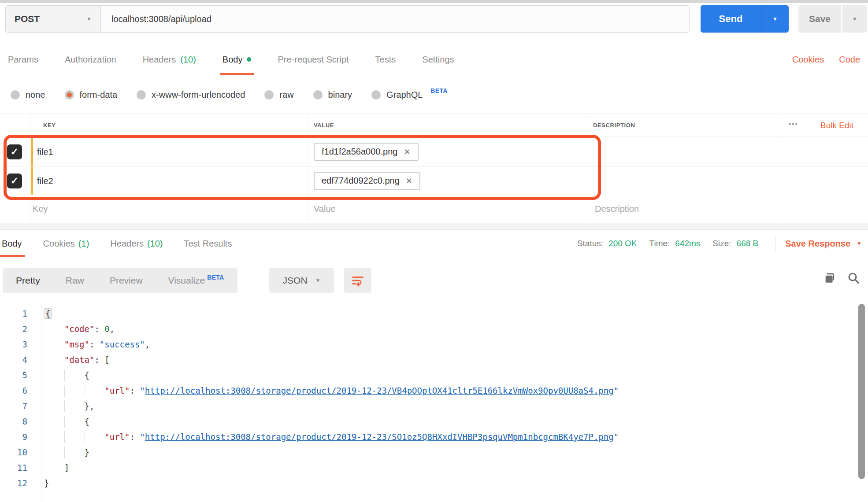  Describe the element at coordinates (112, 329) in the screenshot. I see `code-token: ,` at that location.